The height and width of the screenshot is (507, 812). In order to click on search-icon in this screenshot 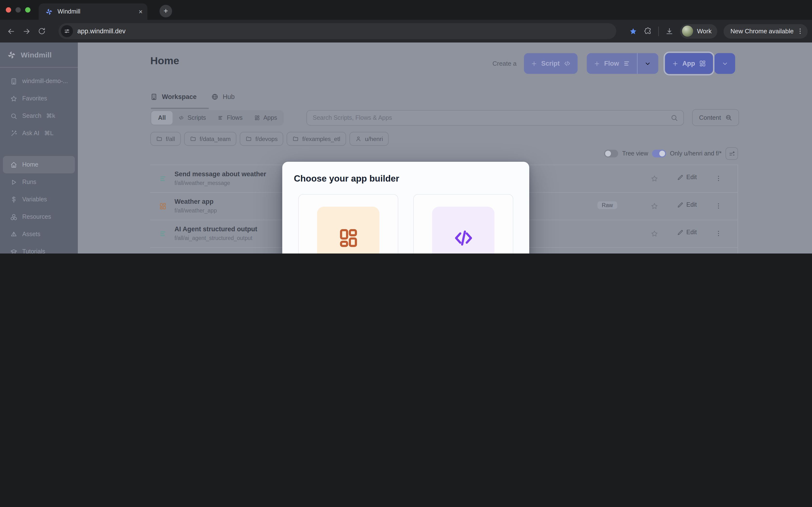, I will do `click(14, 116)`.